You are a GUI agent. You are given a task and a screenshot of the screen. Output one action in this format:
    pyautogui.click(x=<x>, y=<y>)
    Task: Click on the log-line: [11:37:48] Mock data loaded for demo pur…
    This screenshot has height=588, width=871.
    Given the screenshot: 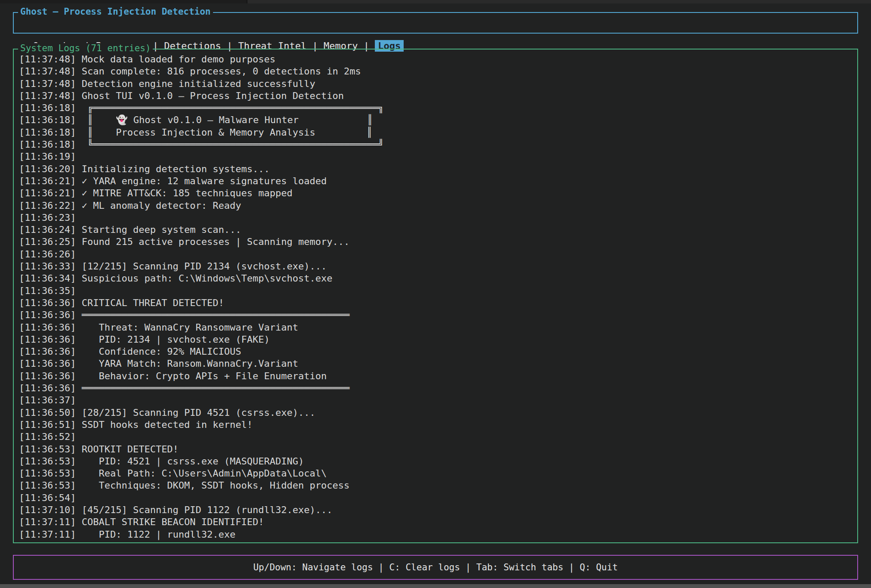 What is the action you would take?
    pyautogui.click(x=438, y=59)
    